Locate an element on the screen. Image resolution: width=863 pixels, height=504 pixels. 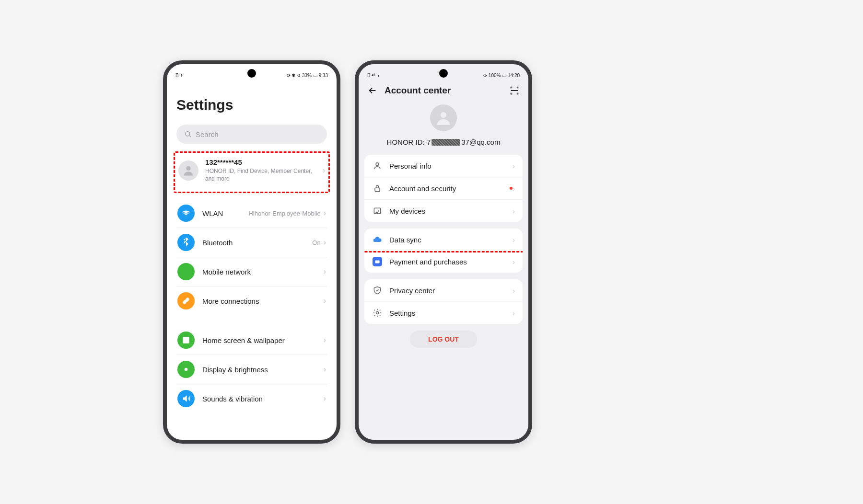
back-icon is located at coordinates (373, 91).